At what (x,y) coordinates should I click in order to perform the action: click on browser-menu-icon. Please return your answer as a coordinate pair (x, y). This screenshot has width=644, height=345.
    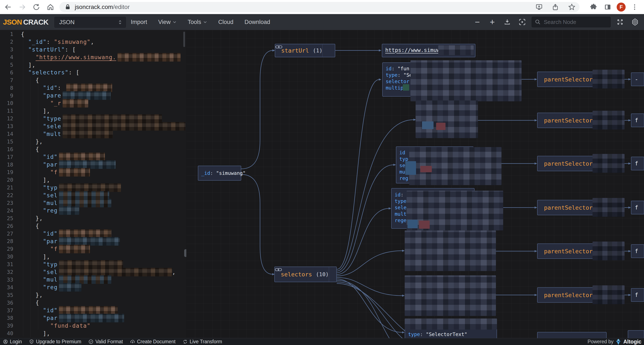
    Looking at the image, I should click on (634, 7).